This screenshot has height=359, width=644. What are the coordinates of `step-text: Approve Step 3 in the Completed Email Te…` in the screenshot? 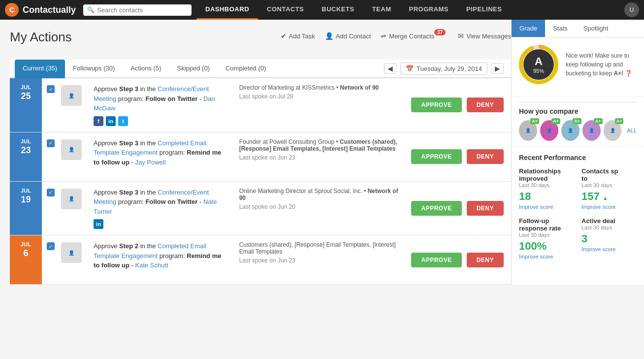 It's located at (161, 153).